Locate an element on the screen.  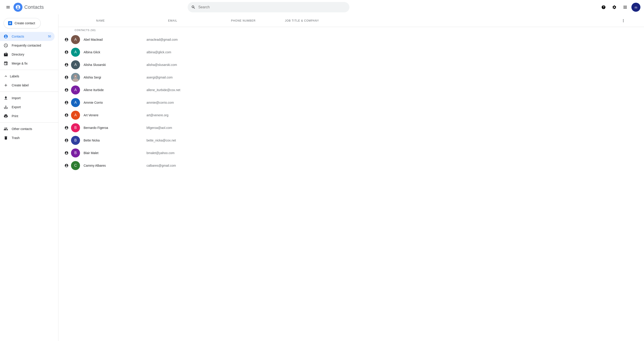
create-contact-section: Create contact is located at coordinates (29, 23).